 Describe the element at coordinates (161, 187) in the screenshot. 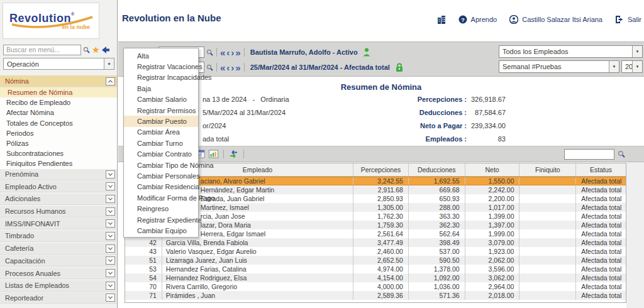

I see `menu-item-cambiar-residencia: Cambiar Residencia` at that location.